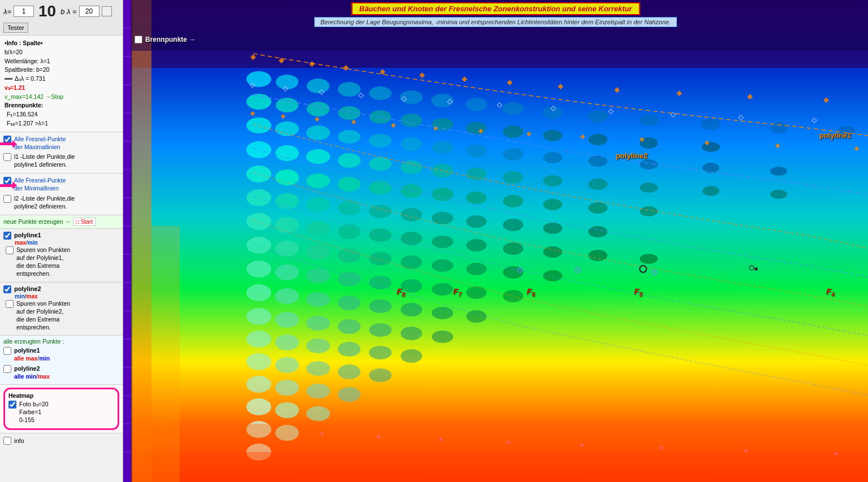 The height and width of the screenshot is (482, 868). Describe the element at coordinates (6, 144) in the screenshot. I see `arrow-body-maxima` at that location.